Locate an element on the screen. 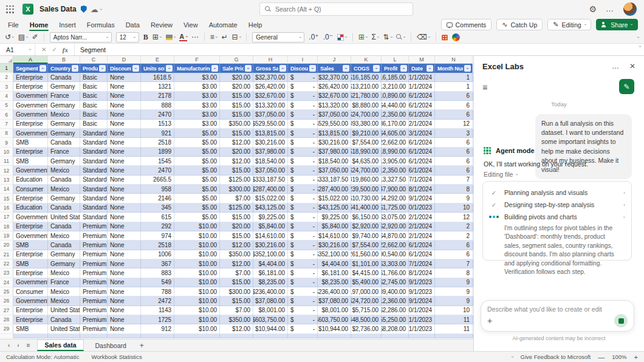  cell: $7,554.00 is located at coordinates (366, 245).